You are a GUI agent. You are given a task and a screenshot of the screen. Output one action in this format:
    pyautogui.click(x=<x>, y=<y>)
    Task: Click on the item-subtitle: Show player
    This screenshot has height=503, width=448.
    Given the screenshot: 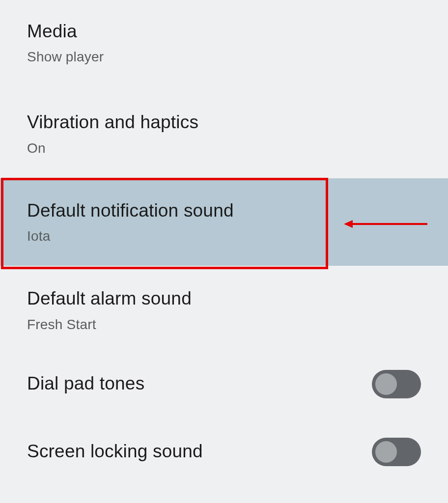 What is the action you would take?
    pyautogui.click(x=224, y=57)
    